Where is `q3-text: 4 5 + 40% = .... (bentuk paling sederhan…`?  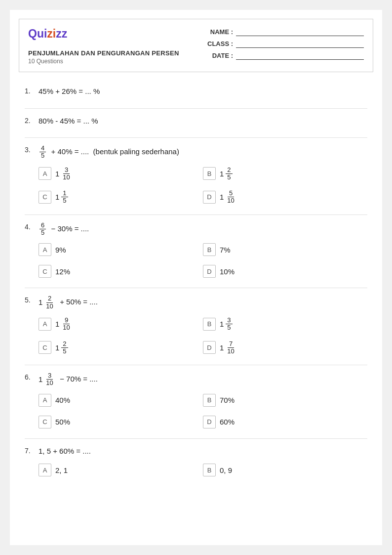
q3-text: 4 5 + 40% = .... (bentuk paling sederhan… is located at coordinates (203, 152).